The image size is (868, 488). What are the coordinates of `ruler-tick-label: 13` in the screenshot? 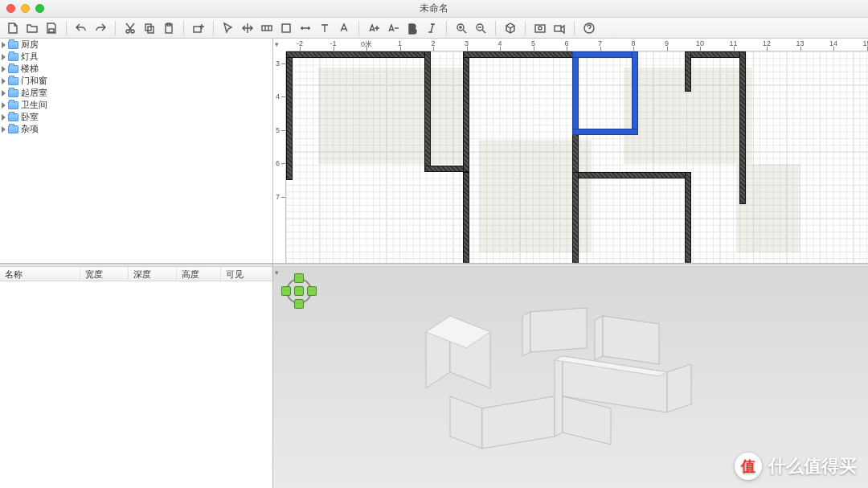 It's located at (800, 43).